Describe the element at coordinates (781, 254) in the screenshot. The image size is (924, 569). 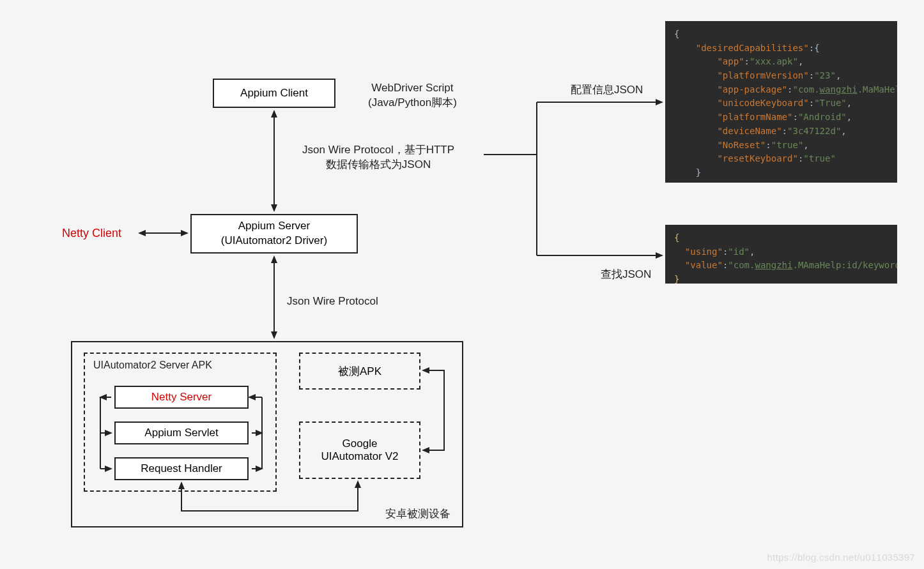
I see `code-block-search: { "using":"id", "value":"com.wangzhi.MAm…` at that location.